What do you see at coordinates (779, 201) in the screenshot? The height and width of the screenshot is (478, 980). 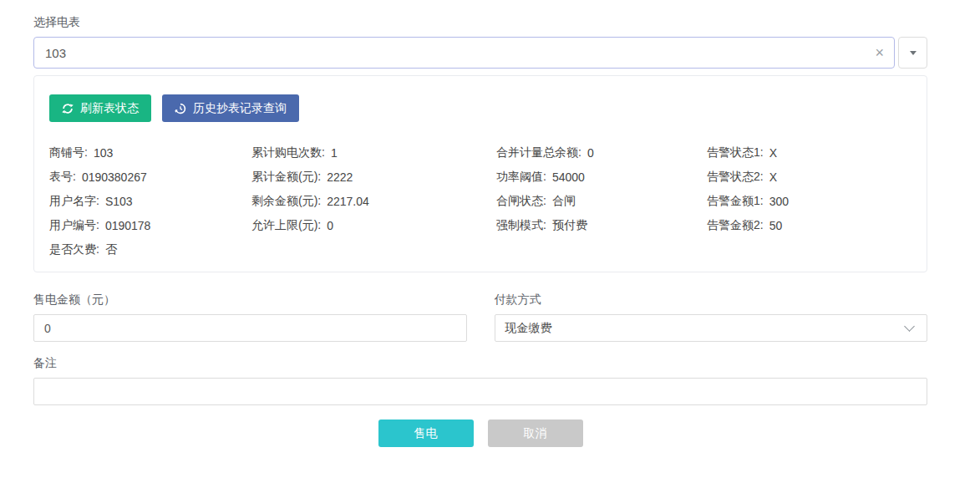 I see `info-value: 300` at bounding box center [779, 201].